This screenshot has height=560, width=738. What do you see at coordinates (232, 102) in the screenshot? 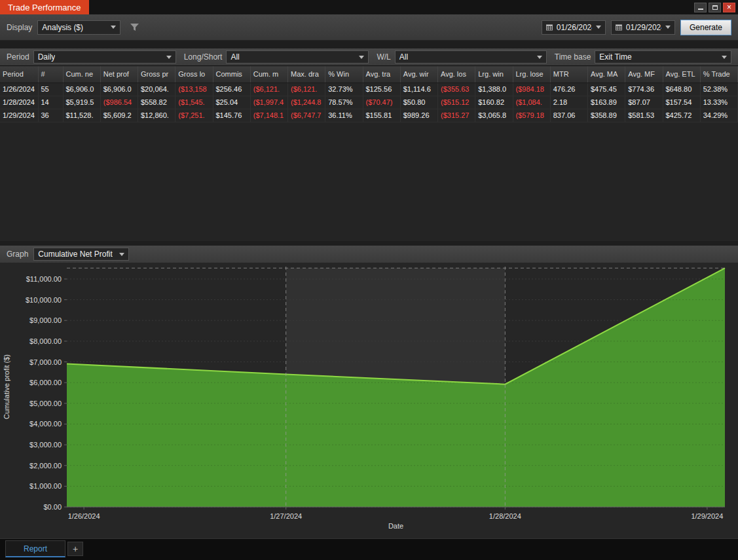
I see `table-cell: $25.04` at bounding box center [232, 102].